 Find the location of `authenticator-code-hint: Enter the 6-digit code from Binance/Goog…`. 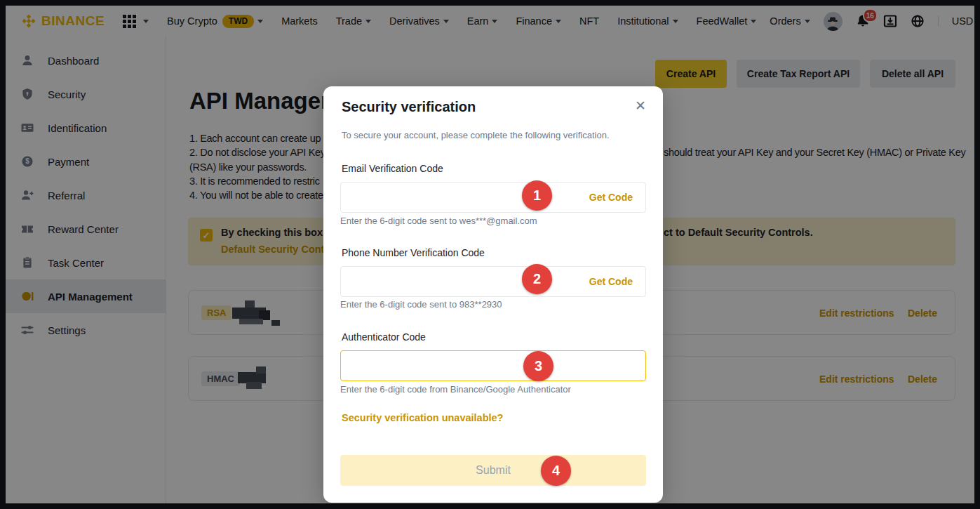

authenticator-code-hint: Enter the 6-digit code from Binance/Goog… is located at coordinates (456, 389).